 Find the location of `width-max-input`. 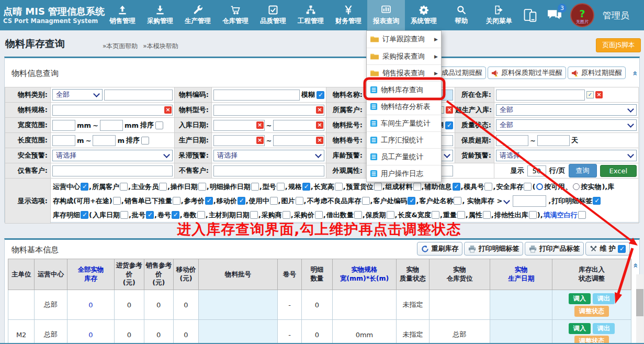

width-max-input is located at coordinates (111, 126).